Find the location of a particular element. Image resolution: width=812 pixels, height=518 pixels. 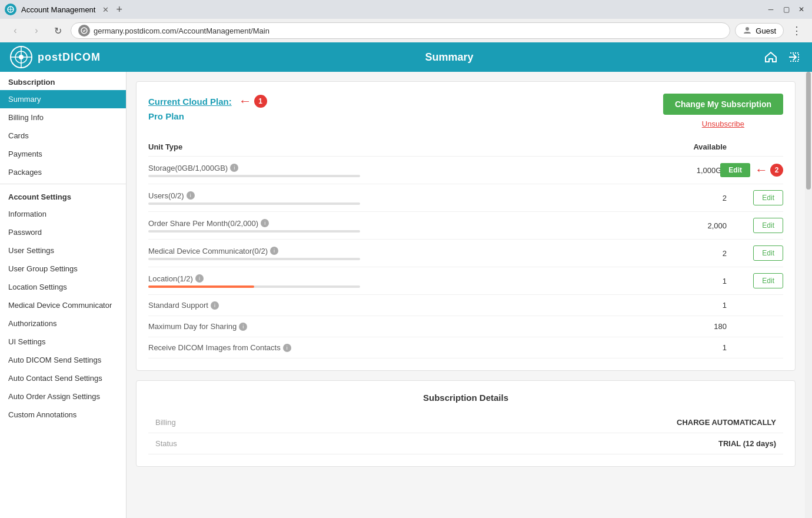

sidebar-item-location-settings: Location Settings is located at coordinates (63, 287).